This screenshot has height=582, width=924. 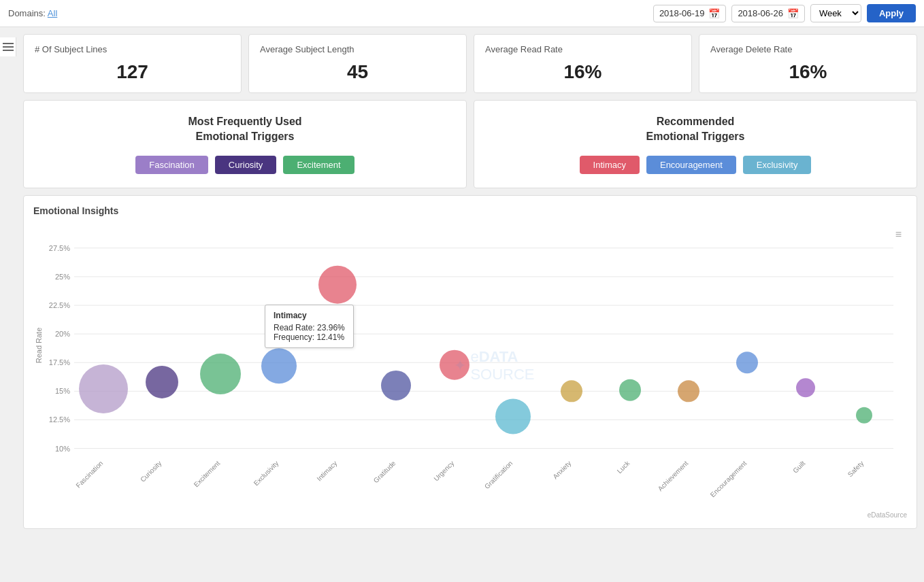 I want to click on sidebar-toggle, so click(x=8, y=47).